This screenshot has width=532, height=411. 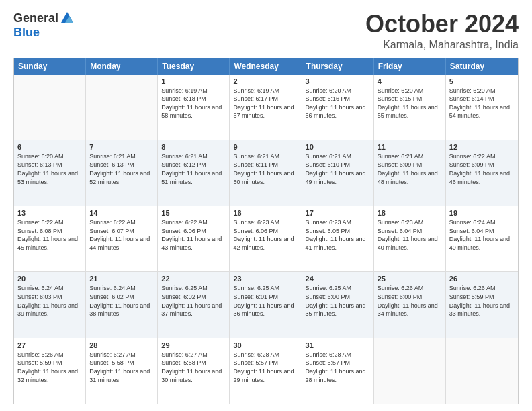 What do you see at coordinates (482, 107) in the screenshot?
I see `calendar-cell: 5Sunrise: 6:20 AM Sunset: 6:14 PM Daylig…` at bounding box center [482, 107].